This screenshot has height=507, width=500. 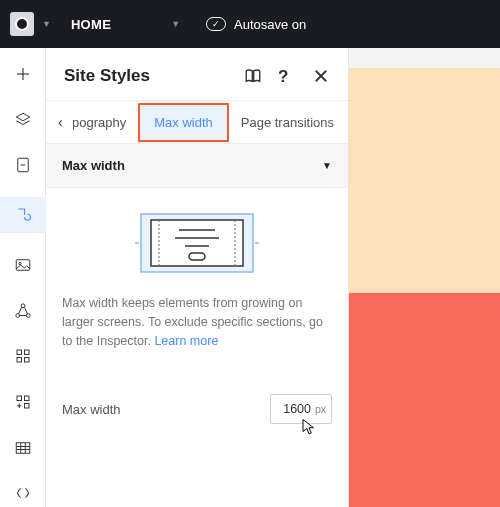 What do you see at coordinates (23, 74) in the screenshot?
I see `add-icon` at bounding box center [23, 74].